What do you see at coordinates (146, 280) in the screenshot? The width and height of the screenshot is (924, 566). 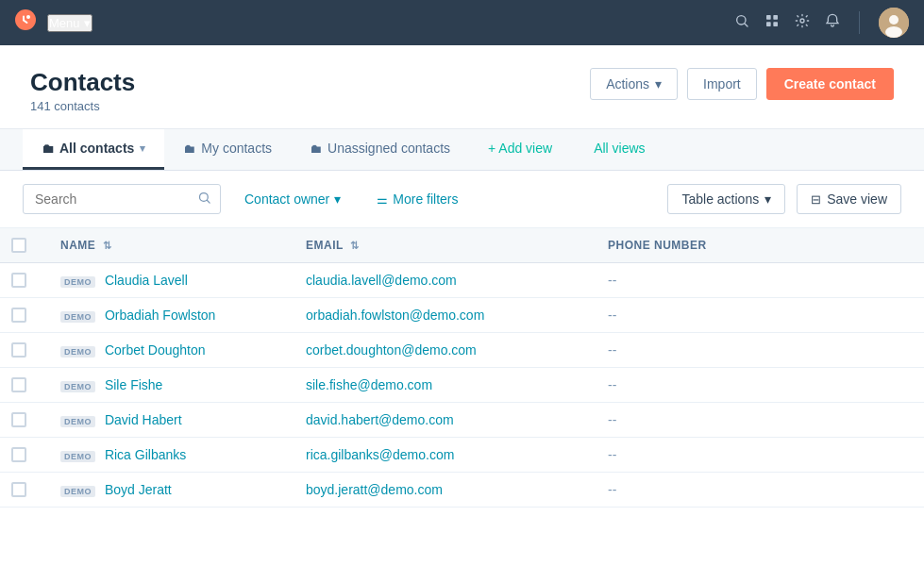 I see `contact-name-link: Claudia Lavell` at bounding box center [146, 280].